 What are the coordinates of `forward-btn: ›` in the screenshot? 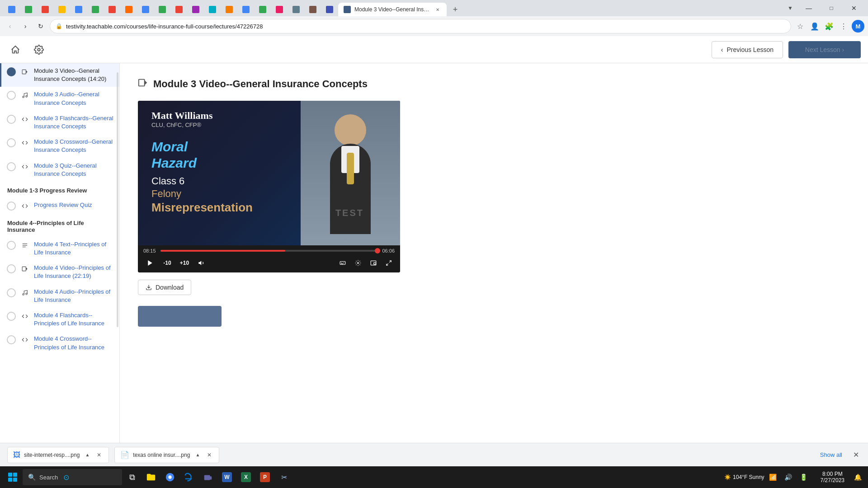 It's located at (25, 26).